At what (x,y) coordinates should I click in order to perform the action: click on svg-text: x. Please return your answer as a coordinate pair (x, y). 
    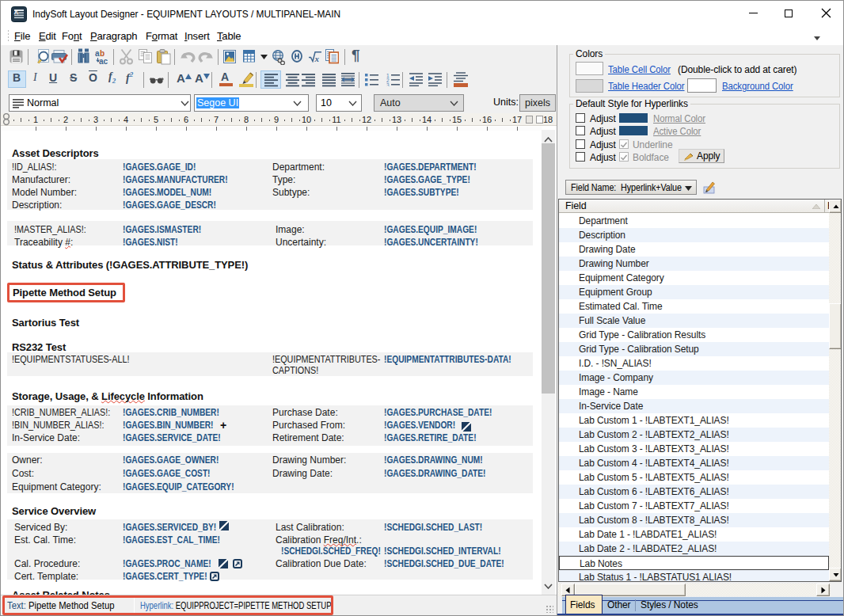
    Looking at the image, I should click on (317, 59).